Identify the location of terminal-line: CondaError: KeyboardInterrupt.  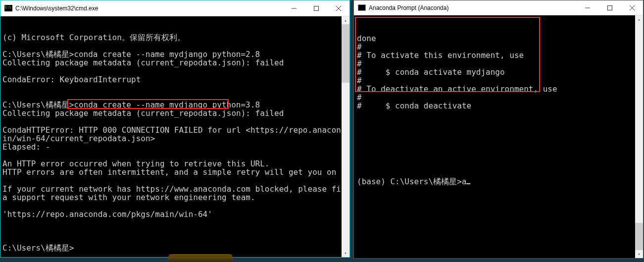
(175, 79).